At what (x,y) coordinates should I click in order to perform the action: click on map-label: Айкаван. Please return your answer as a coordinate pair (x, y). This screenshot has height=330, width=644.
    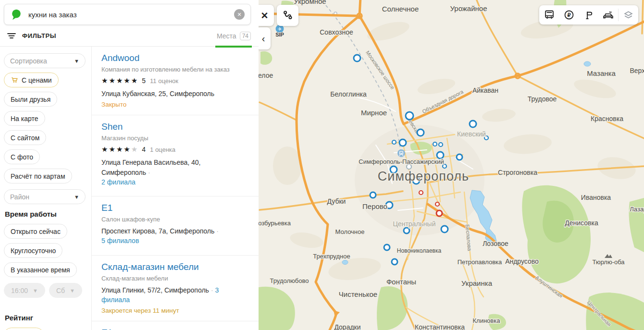
    Looking at the image, I should click on (485, 90).